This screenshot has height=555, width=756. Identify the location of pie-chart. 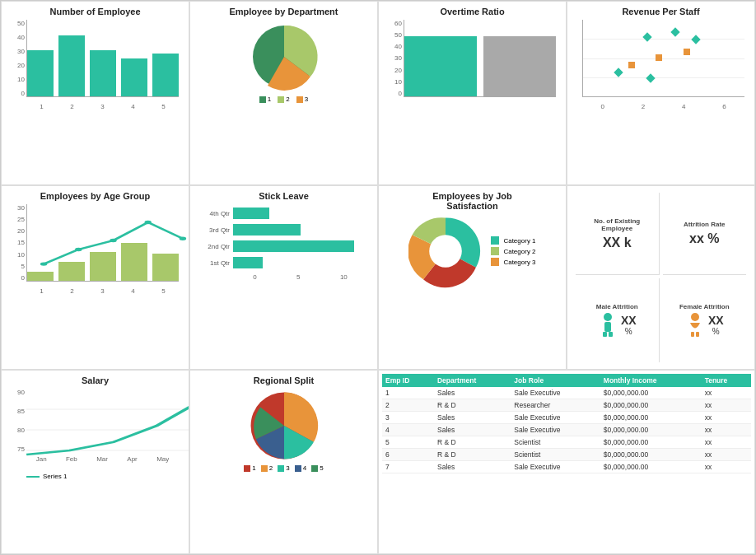
(284, 57).